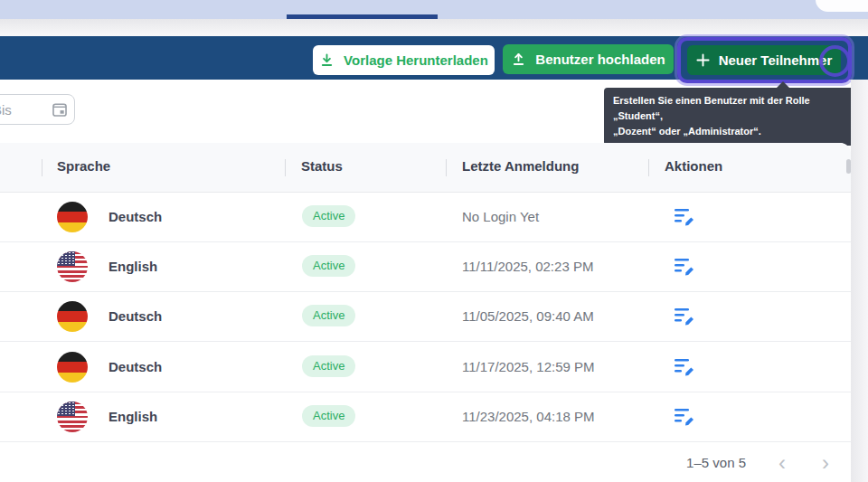 This screenshot has width=868, height=482. What do you see at coordinates (416, 60) in the screenshot?
I see `download-template-label: Vorlage Herunterladen` at bounding box center [416, 60].